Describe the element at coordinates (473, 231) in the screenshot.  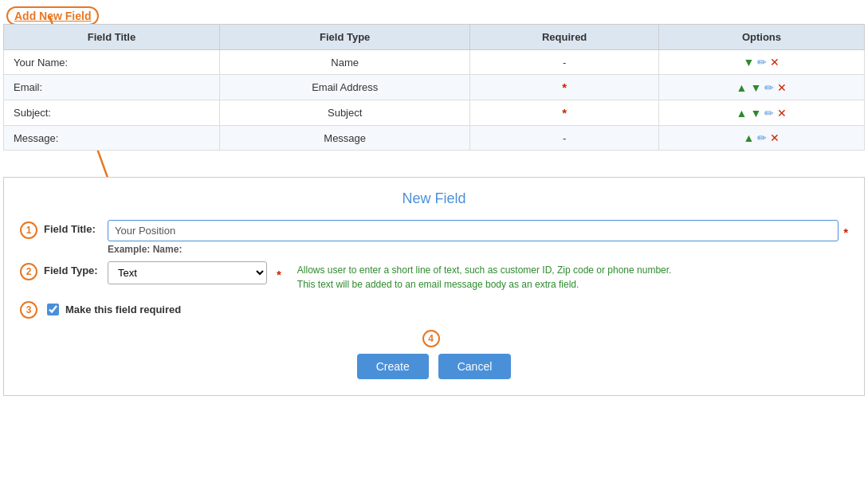
I see `field-title-input` at that location.